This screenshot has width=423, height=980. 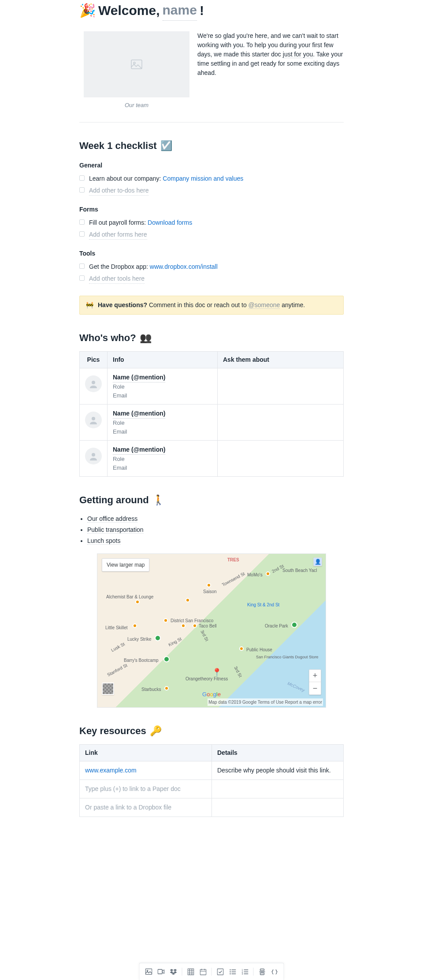 I want to click on todo-placeholder: Add other tools here, so click(x=117, y=279).